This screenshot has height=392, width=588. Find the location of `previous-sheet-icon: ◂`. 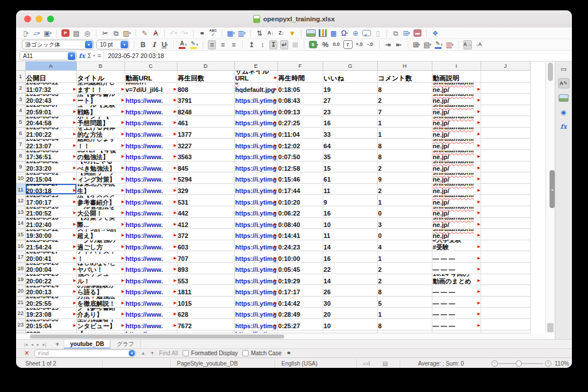

previous-sheet-icon: ◂ is located at coordinates (32, 345).